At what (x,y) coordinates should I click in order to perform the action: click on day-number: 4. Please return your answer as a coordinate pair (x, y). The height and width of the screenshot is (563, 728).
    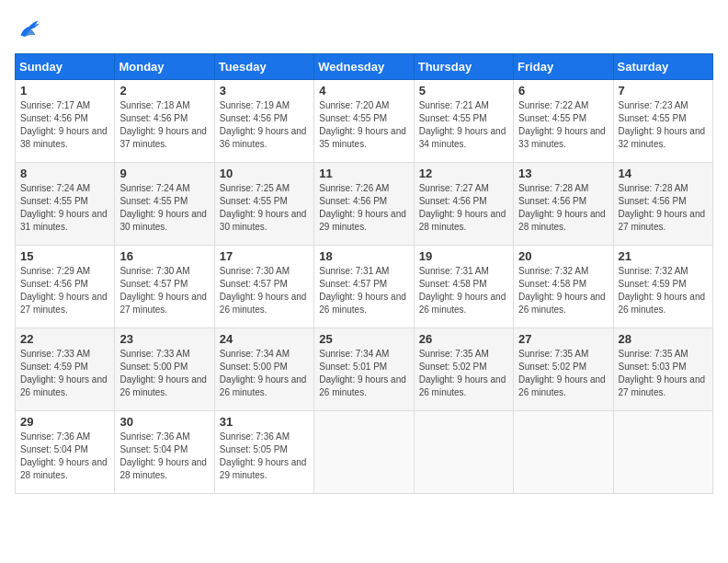
    Looking at the image, I should click on (364, 90).